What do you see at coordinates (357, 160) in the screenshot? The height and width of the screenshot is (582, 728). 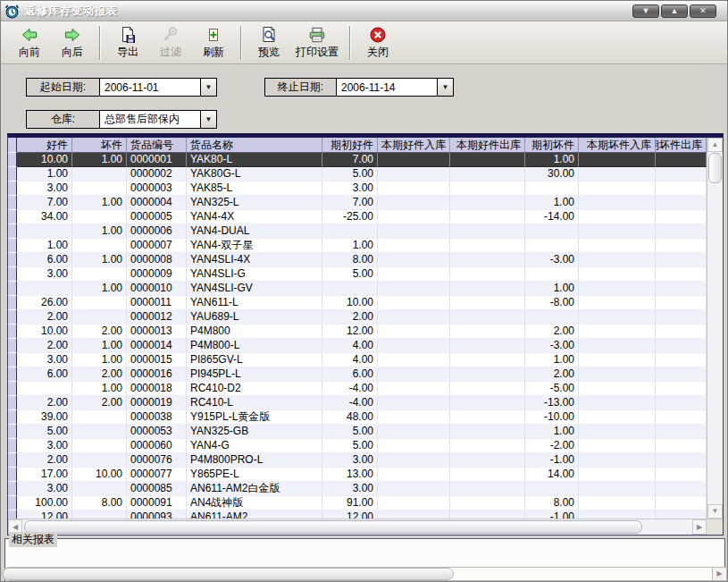 I see `table-row: 10.001.000000001YAK80-L7.001.00` at bounding box center [357, 160].